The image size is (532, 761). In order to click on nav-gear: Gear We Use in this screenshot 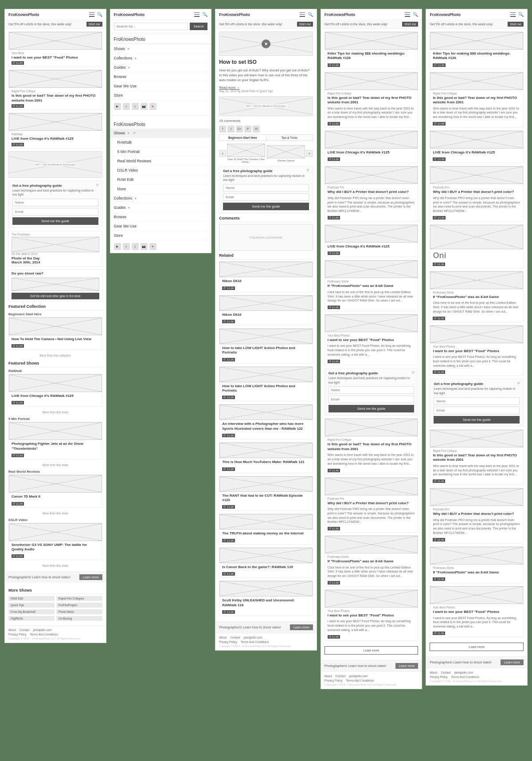, I will do `click(161, 86)`.